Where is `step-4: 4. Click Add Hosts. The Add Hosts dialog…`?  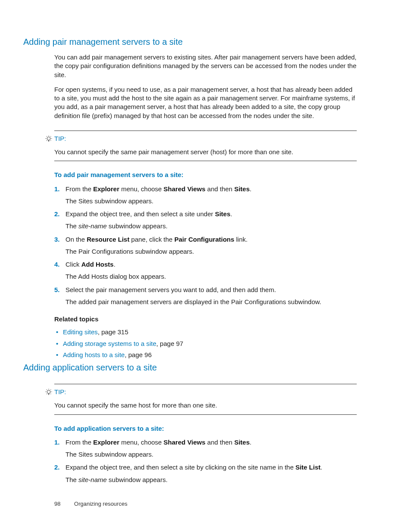
step-4: 4. Click Add Hosts. The Add Hosts dialog… is located at coordinates (206, 271).